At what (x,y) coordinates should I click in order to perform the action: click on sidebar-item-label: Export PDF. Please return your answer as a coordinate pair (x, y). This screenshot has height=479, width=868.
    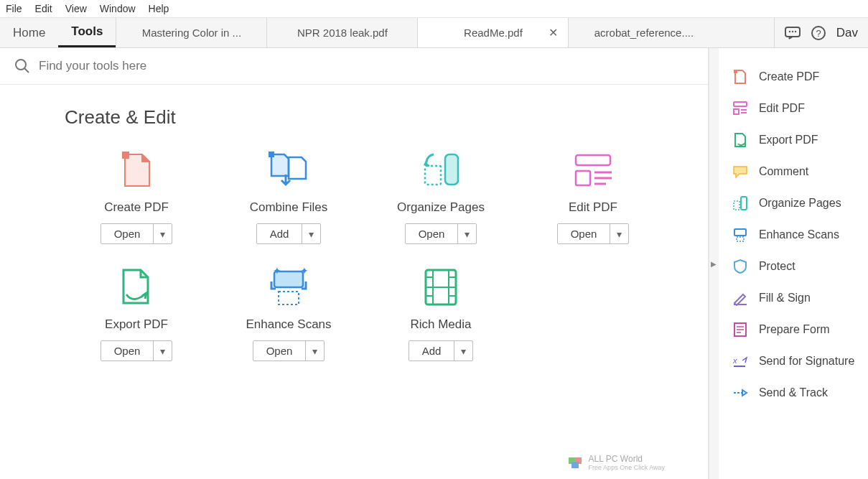
    Looking at the image, I should click on (788, 140).